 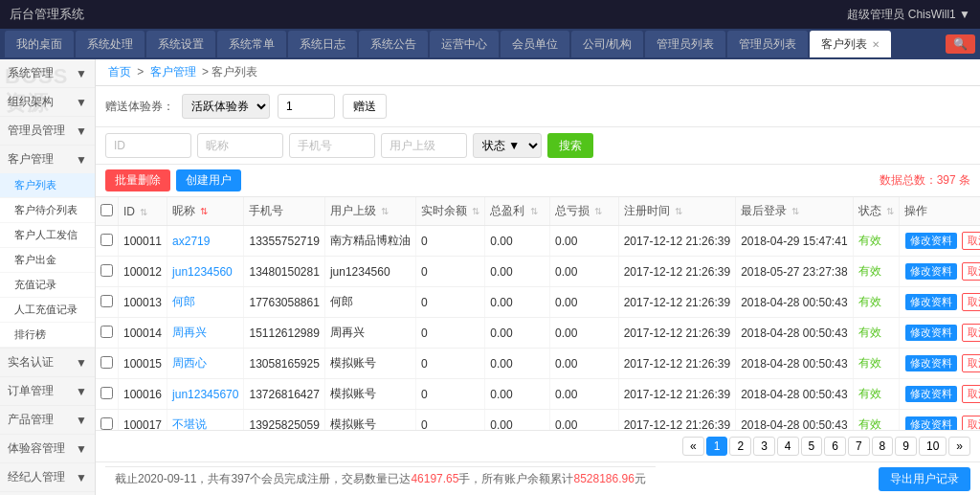 What do you see at coordinates (450, 212) in the screenshot?
I see `col-balance: 实时余额 ⇅` at bounding box center [450, 212].